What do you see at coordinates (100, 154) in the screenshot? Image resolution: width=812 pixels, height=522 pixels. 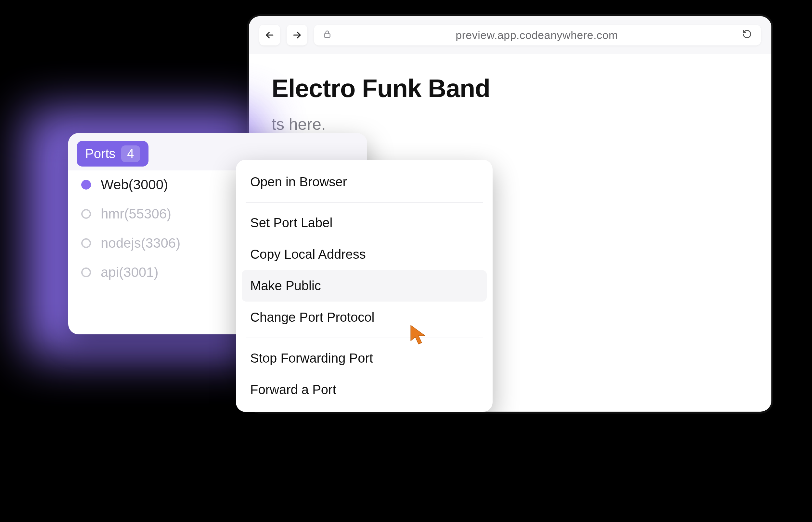 I see `ports-tab-label: Ports` at bounding box center [100, 154].